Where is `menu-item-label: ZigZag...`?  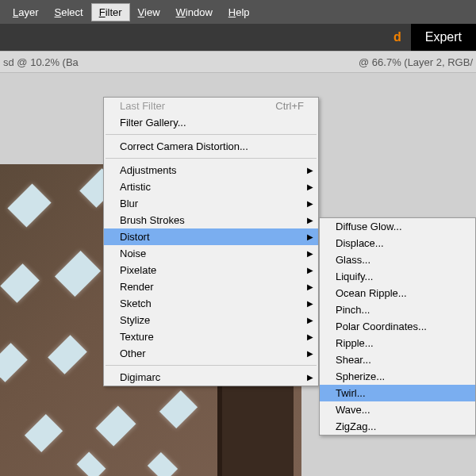 menu-item-label: ZigZag... is located at coordinates (398, 427).